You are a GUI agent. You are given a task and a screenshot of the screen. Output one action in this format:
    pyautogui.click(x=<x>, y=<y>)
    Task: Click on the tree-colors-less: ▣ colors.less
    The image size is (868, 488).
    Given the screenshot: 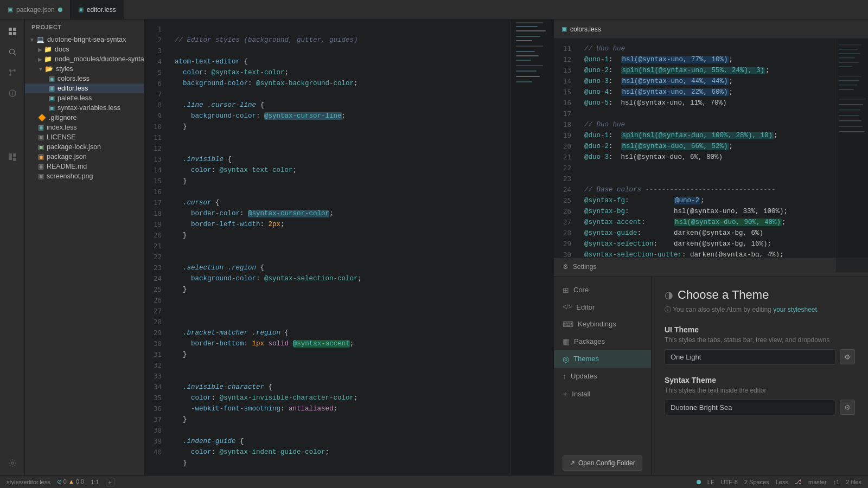 What is the action you would take?
    pyautogui.click(x=85, y=79)
    